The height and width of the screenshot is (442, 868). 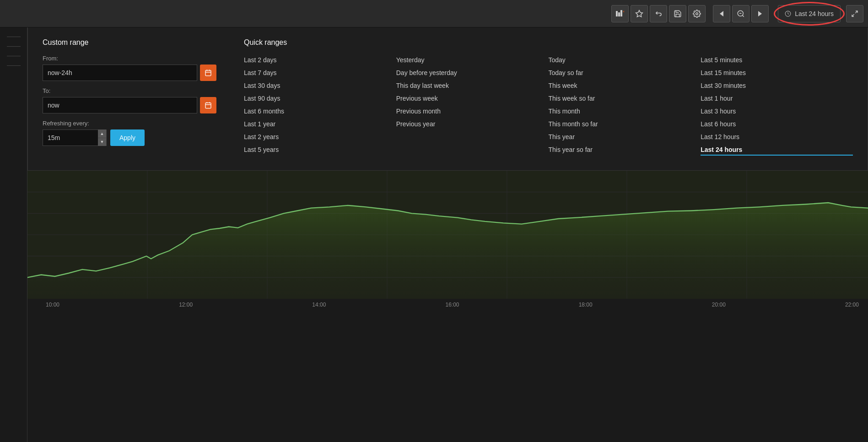 I want to click on range-item: This month, so click(x=625, y=111).